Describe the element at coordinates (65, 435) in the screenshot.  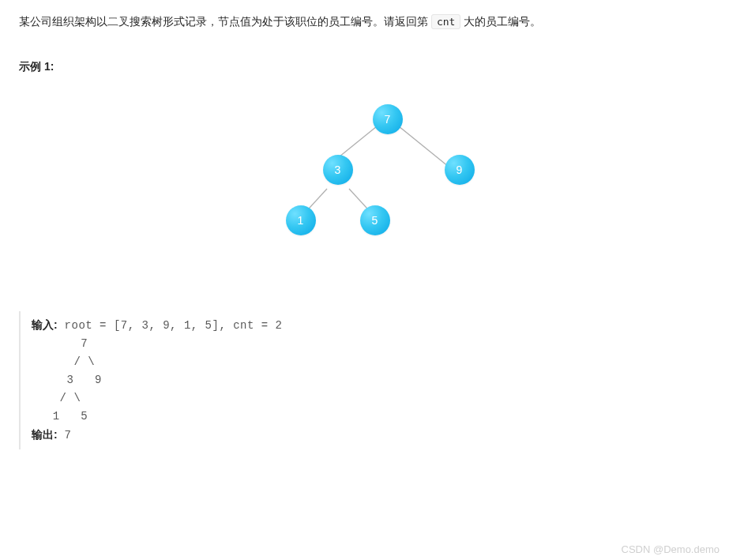
I see `output-value: 7` at that location.